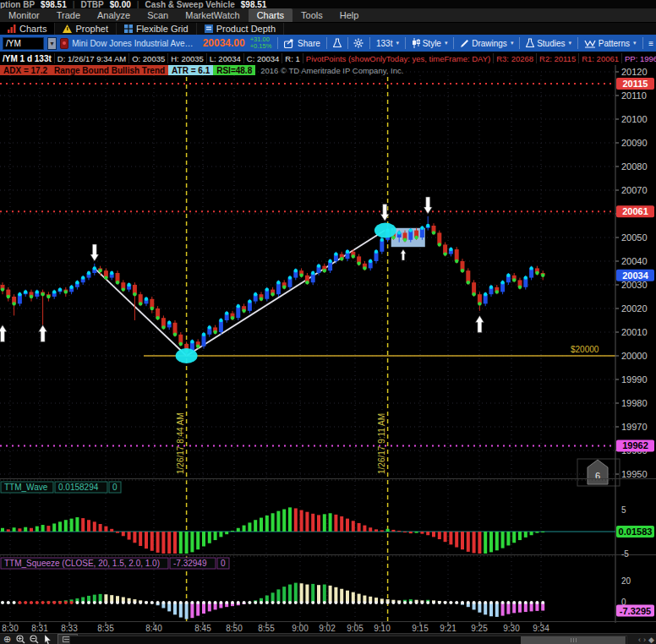 Image resolution: width=656 pixels, height=644 pixels. I want to click on svg-text: 9:21, so click(448, 629).